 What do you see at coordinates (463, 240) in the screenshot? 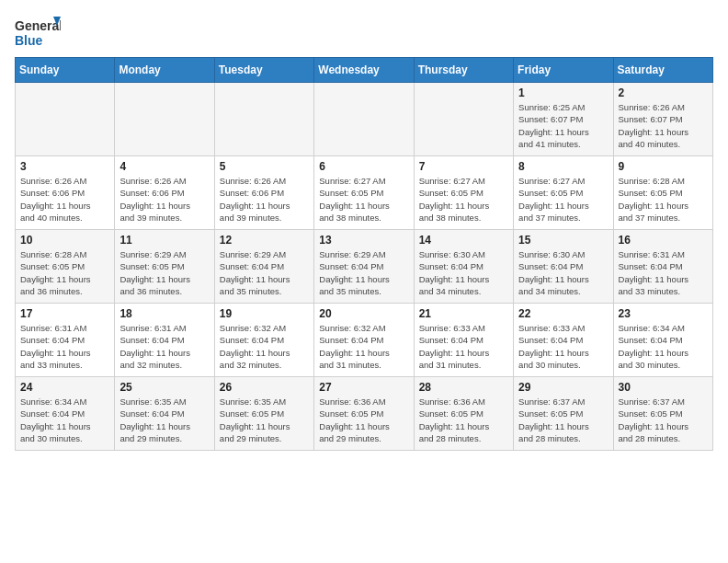
I see `day-number: 14` at bounding box center [463, 240].